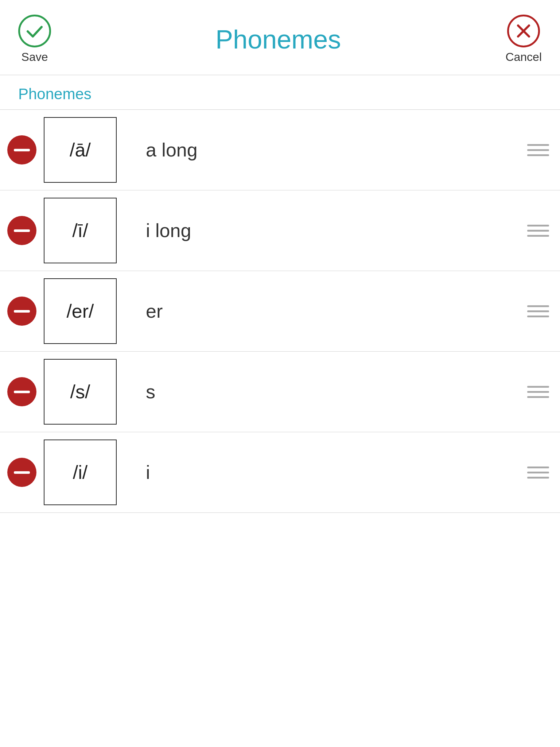  Describe the element at coordinates (320, 472) in the screenshot. I see `phoneme-name-i-short: i` at that location.